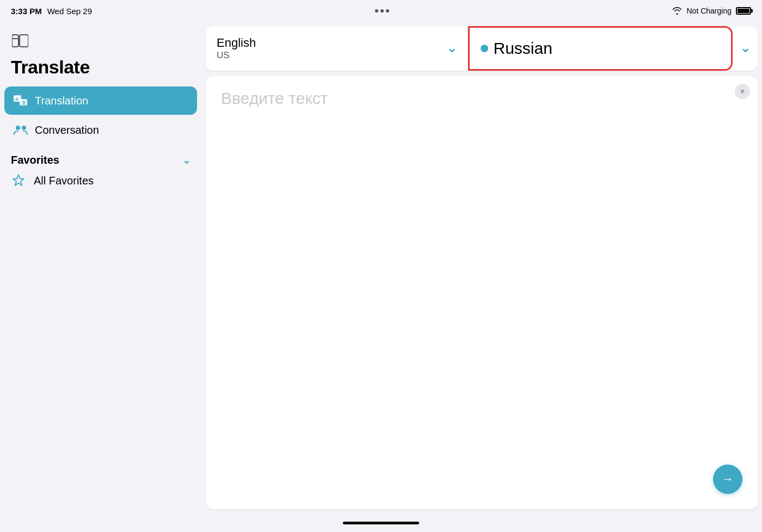 The height and width of the screenshot is (532, 762). I want to click on star-icon, so click(19, 181).